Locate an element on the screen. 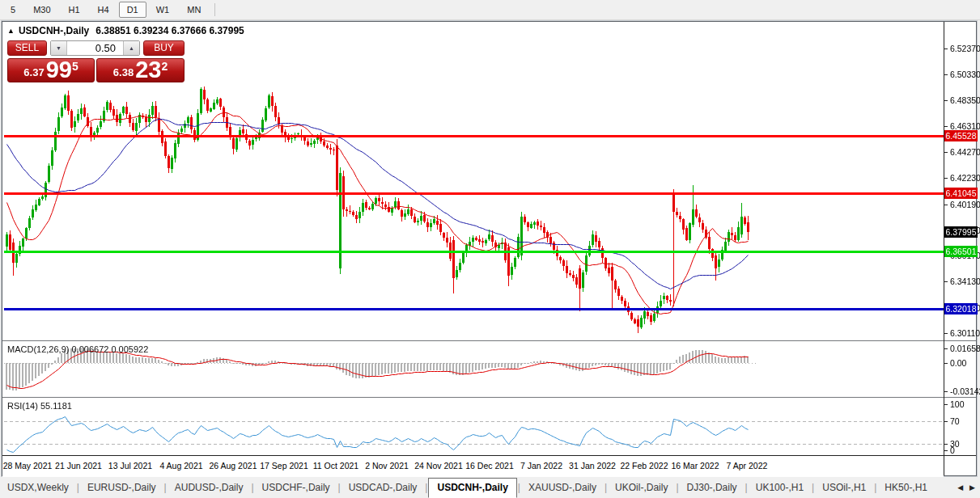  chart-tab-dj30-daily: DJ30-,Daily is located at coordinates (712, 487).